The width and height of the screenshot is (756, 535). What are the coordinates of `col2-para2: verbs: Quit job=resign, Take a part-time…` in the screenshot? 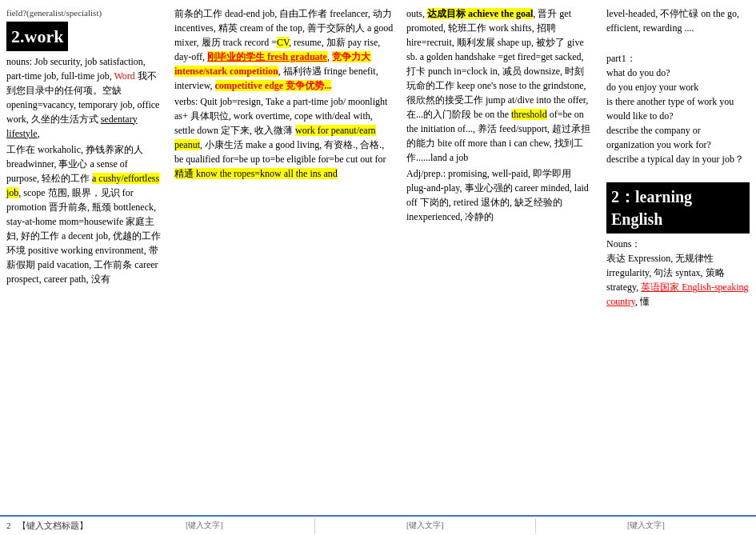 It's located at (284, 138).